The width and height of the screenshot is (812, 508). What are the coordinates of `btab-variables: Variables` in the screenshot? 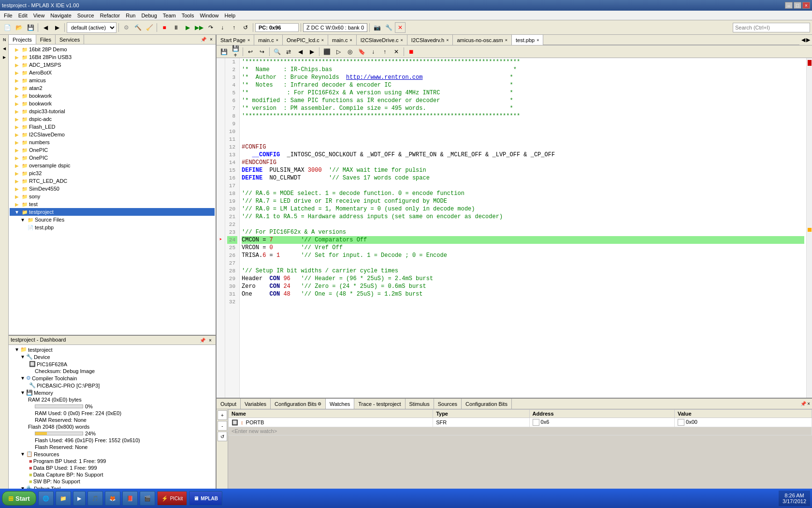 It's located at (256, 403).